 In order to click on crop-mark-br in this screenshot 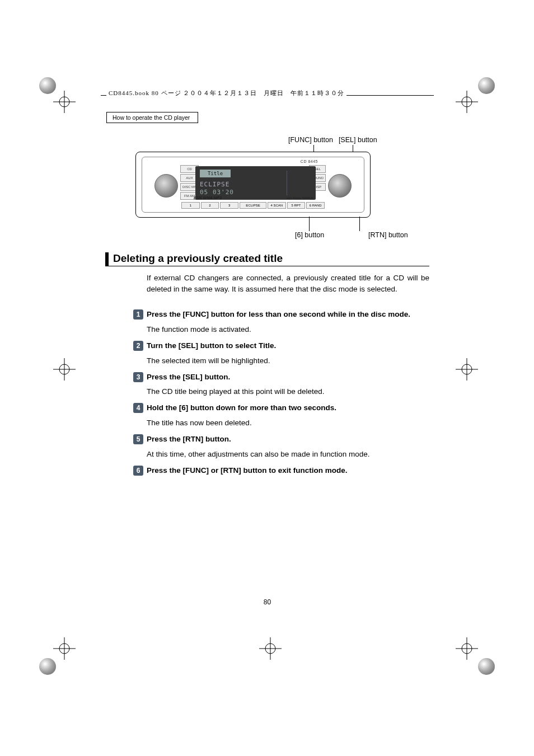, I will do `click(486, 666)`.